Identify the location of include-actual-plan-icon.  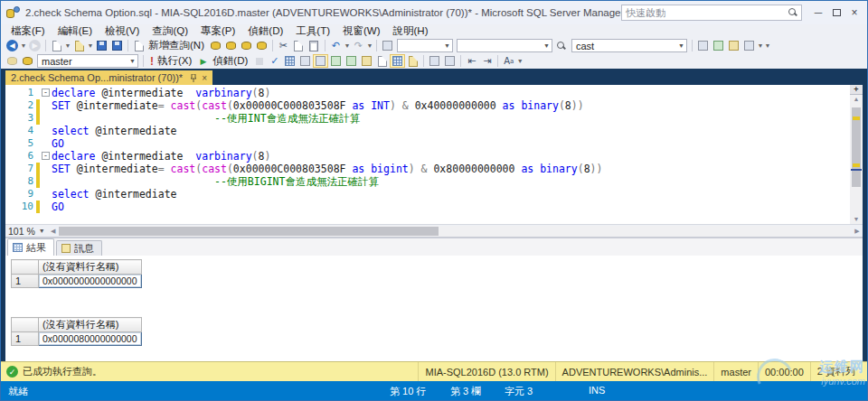
(336, 61).